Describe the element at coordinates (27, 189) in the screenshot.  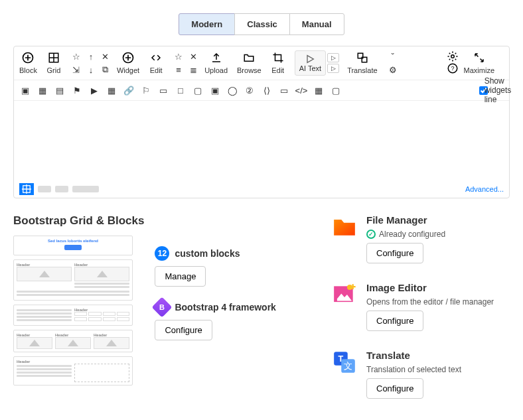
I see `grid-toggle-icon` at that location.